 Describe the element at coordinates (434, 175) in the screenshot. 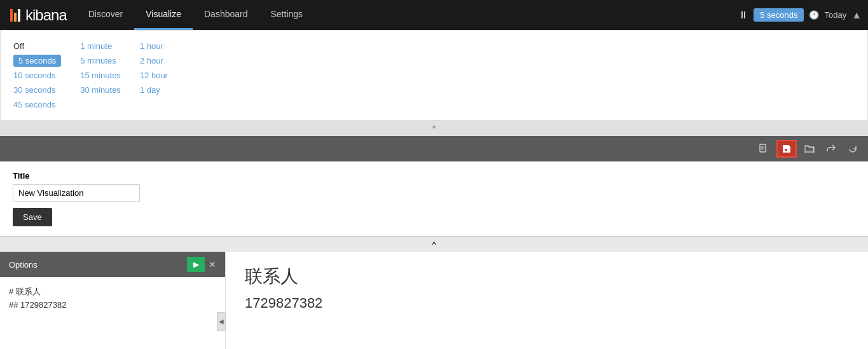

I see `title-label: Title` at that location.